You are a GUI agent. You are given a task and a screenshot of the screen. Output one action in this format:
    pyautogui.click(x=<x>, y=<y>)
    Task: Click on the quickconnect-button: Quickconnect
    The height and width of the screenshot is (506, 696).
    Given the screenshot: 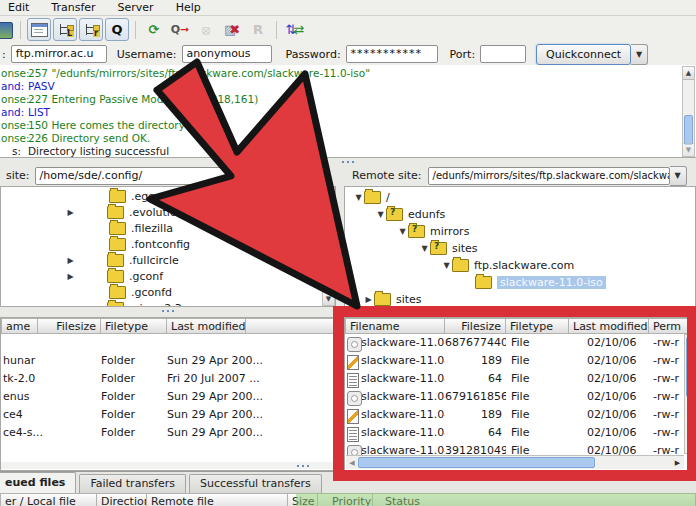 What is the action you would take?
    pyautogui.click(x=584, y=54)
    